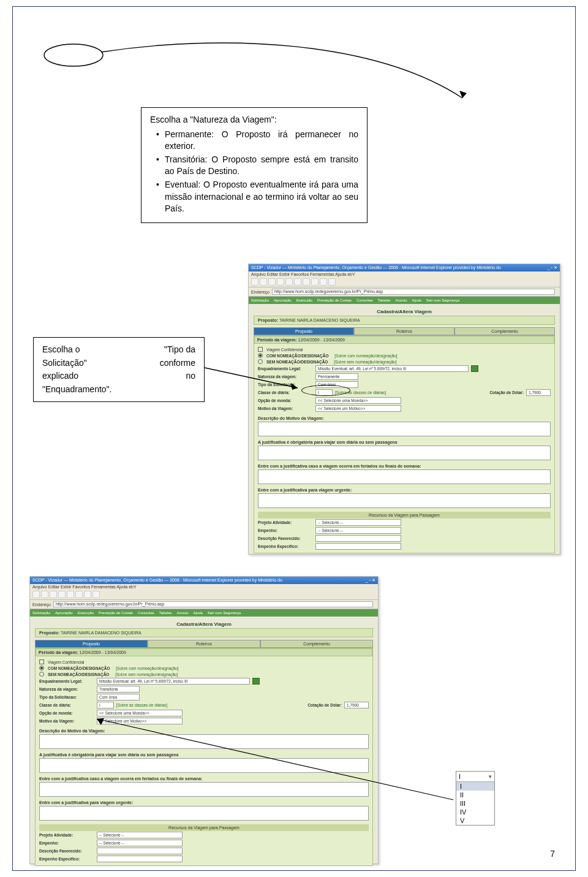 Image resolution: width=588 pixels, height=877 pixels. What do you see at coordinates (475, 777) in the screenshot?
I see `listbox-selected: I ▾` at bounding box center [475, 777].